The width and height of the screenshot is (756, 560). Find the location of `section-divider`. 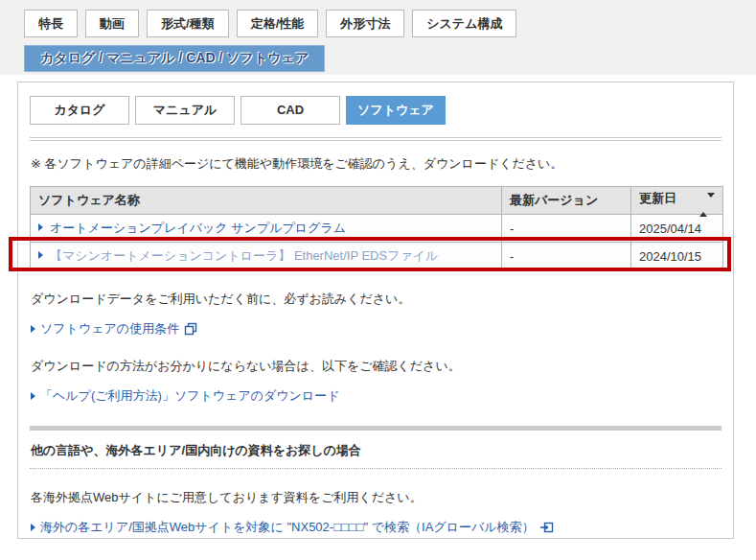

section-divider is located at coordinates (376, 428).